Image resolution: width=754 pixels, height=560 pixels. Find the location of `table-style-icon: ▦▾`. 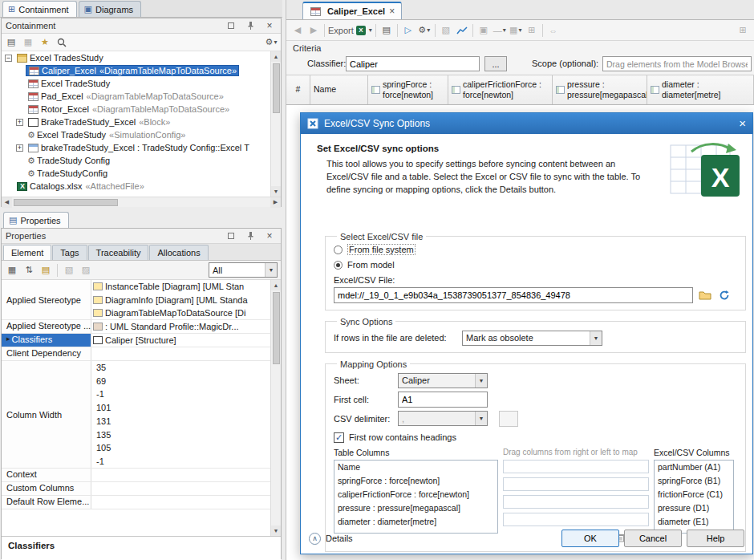

table-style-icon: ▦▾ is located at coordinates (516, 30).